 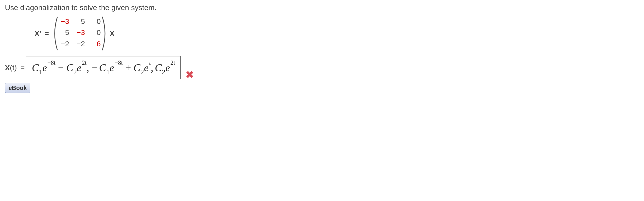 I want to click on answer-row: X(t) = C1 e−8t + C2 e2t , − C1 e−8t + C2…, so click(x=322, y=68).